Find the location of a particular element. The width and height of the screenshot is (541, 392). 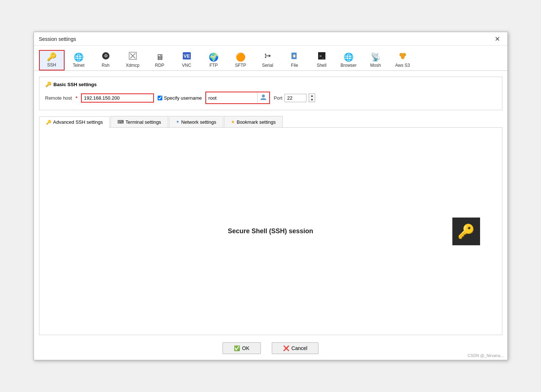

close-button: ✕ is located at coordinates (498, 39).